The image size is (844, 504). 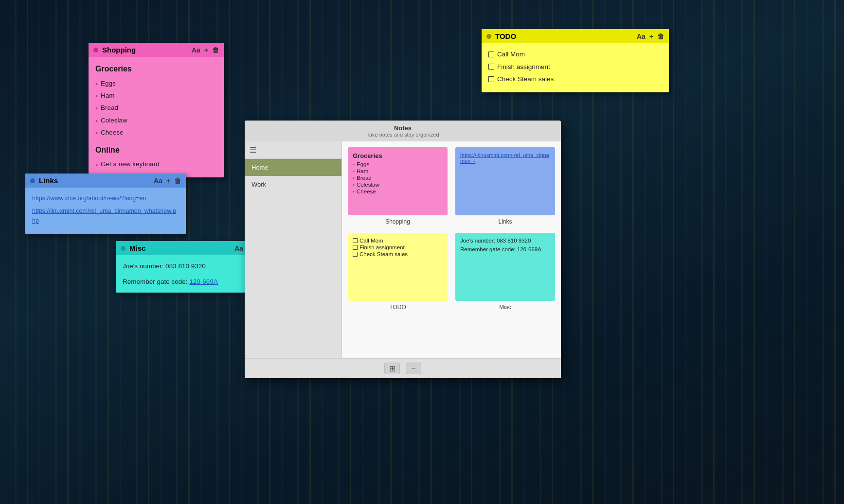 I want to click on note-card-misc: Joe's number: 083 810 9320 Remember gate…, so click(x=505, y=267).